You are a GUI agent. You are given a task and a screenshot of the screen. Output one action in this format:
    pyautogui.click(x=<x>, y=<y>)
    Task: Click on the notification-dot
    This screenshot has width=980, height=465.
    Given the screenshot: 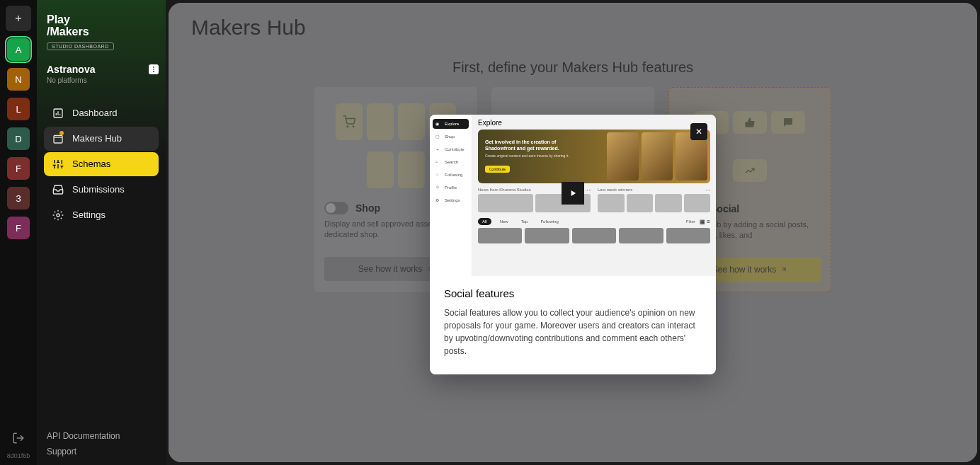 What is the action you would take?
    pyautogui.click(x=62, y=133)
    